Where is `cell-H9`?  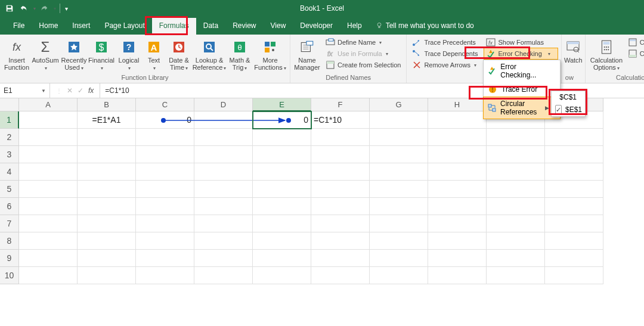 cell-H9 is located at coordinates (457, 259).